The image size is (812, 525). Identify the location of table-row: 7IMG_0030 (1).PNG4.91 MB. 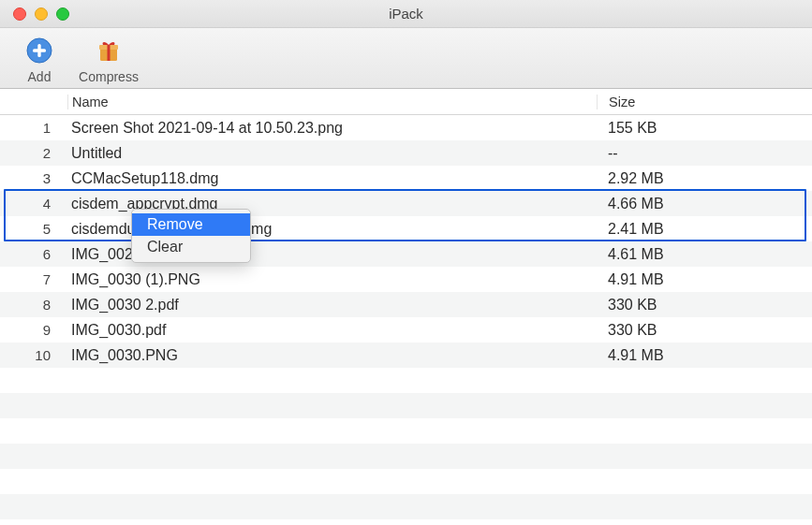
(406, 279).